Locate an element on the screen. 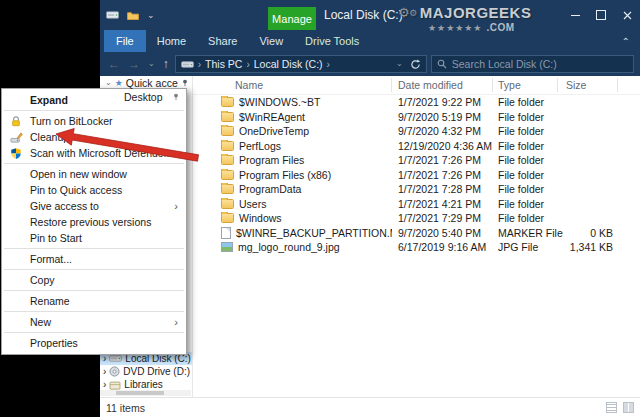 Image resolution: width=640 pixels, height=417 pixels. ribbon-collapse-icon: ⌃ is located at coordinates (626, 41).